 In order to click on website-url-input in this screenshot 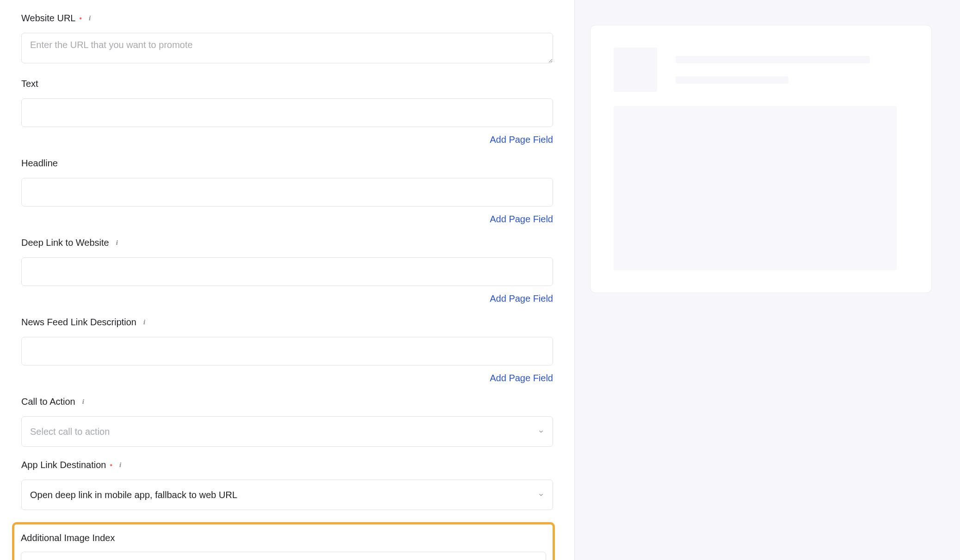, I will do `click(287, 48)`.